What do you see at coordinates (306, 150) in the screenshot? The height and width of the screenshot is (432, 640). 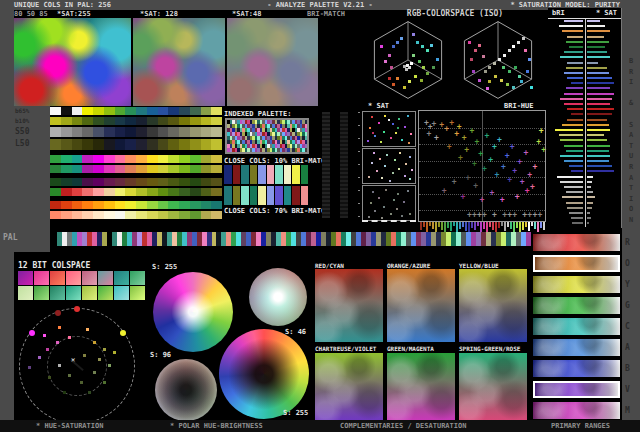 I see `palette-cell` at bounding box center [306, 150].